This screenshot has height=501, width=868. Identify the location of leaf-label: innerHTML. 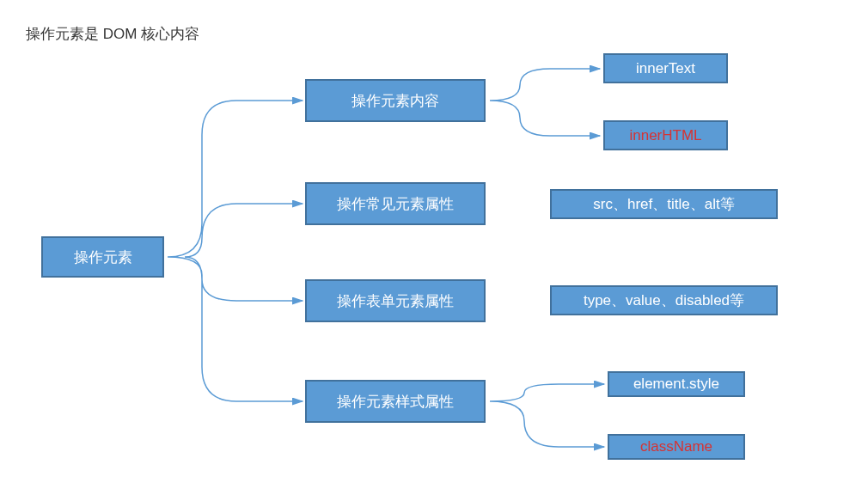
(665, 136).